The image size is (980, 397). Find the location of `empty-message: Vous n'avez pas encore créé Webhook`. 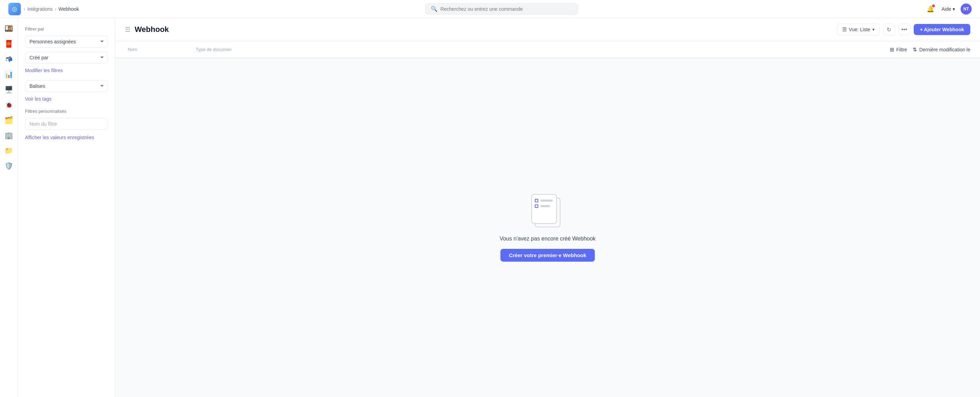

empty-message: Vous n'avez pas encore créé Webhook is located at coordinates (548, 239).